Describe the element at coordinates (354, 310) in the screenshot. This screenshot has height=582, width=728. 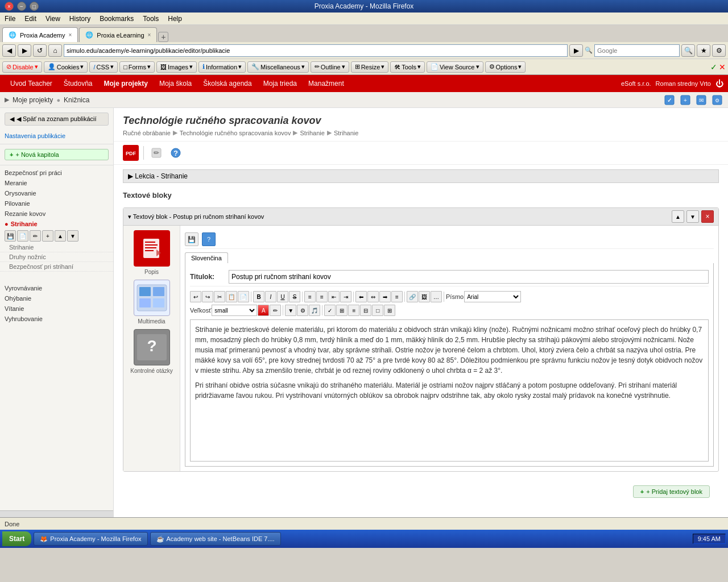
I see `rte-row: ≡` at that location.